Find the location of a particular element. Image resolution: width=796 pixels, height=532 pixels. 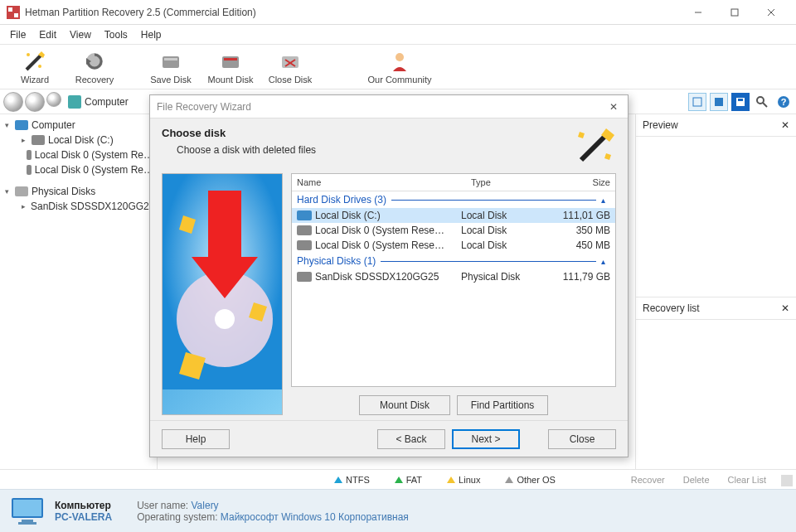

nav-back-button is located at coordinates (13, 102).